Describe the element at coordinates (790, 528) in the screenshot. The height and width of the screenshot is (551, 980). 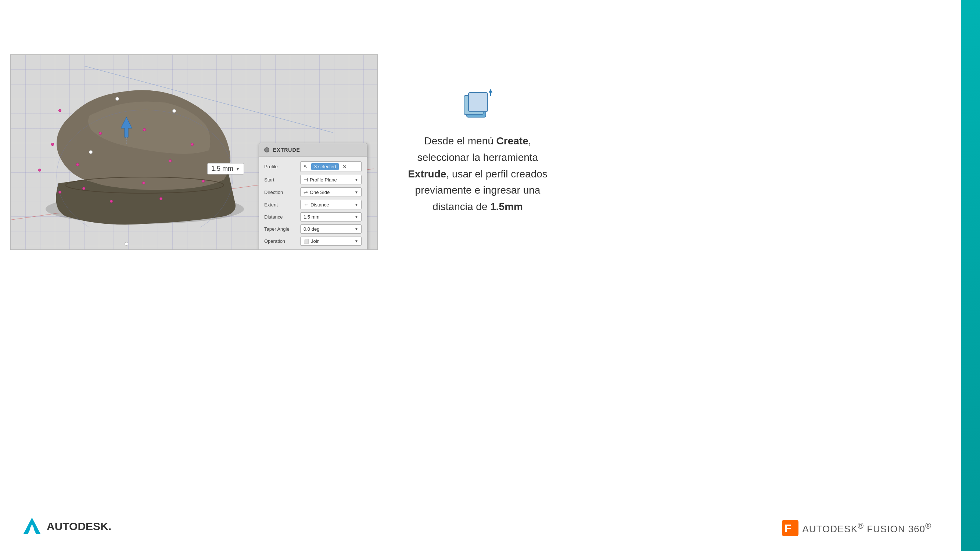
I see `fusion-logo-icon: F` at that location.